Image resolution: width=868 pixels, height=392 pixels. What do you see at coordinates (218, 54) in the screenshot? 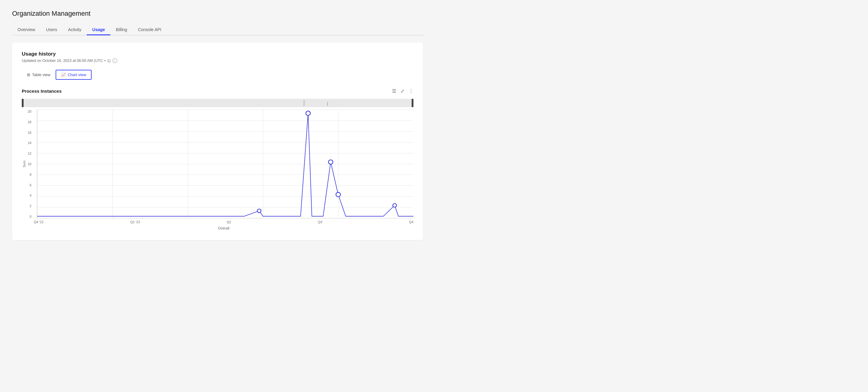
I see `usage-history-title: Usage history` at bounding box center [218, 54].